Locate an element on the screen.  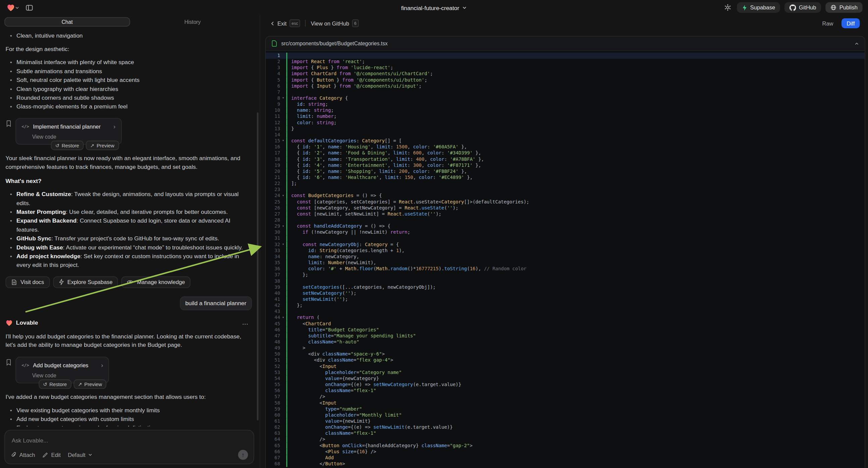
send-button: ↑ is located at coordinates (243, 455).